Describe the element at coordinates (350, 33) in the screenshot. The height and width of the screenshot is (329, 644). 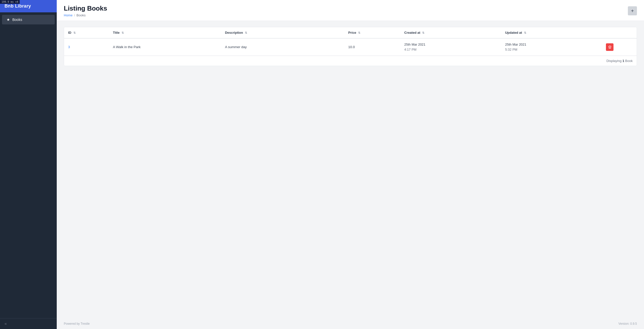
I see `table-header-row: ID ⇅ Title ⇅ Description ⇅ Price` at that location.